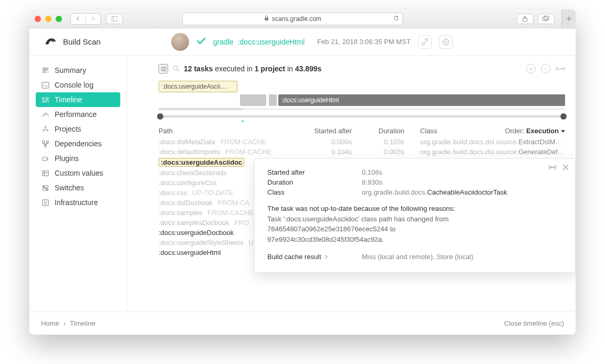  Describe the element at coordinates (67, 158) in the screenshot. I see `sidebar-label: Plugins` at that location.